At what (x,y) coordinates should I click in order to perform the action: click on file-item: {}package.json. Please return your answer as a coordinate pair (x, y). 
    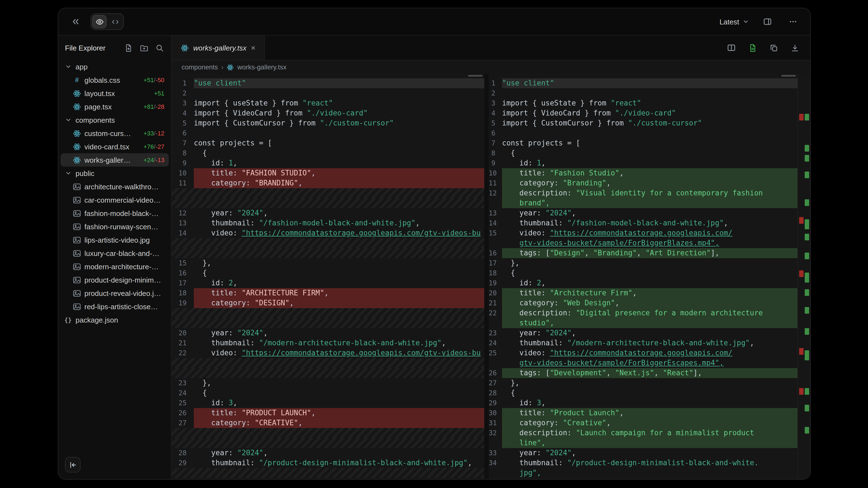
    Looking at the image, I should click on (115, 320).